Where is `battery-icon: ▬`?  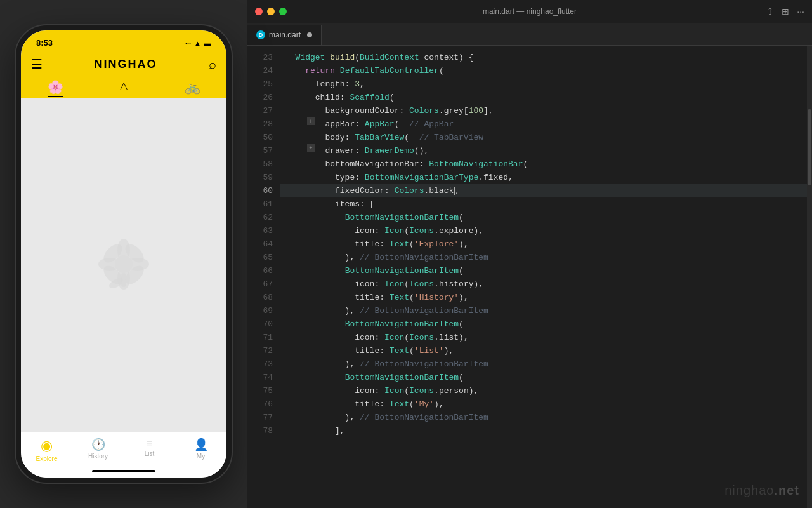 battery-icon: ▬ is located at coordinates (208, 43).